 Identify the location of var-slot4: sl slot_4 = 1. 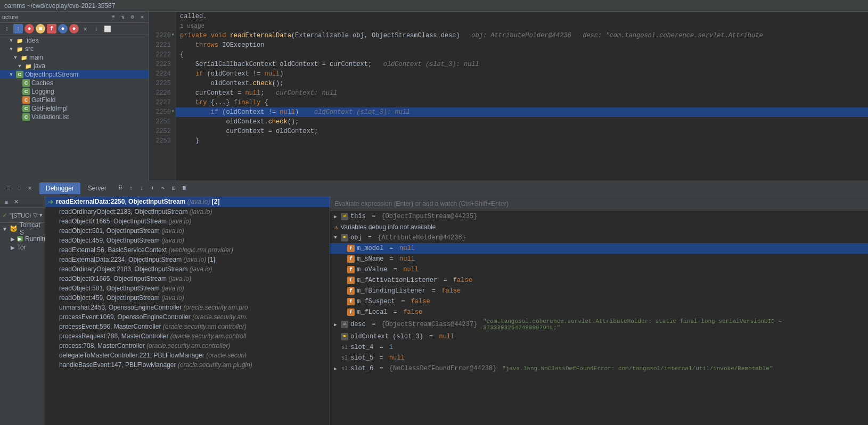
(599, 347).